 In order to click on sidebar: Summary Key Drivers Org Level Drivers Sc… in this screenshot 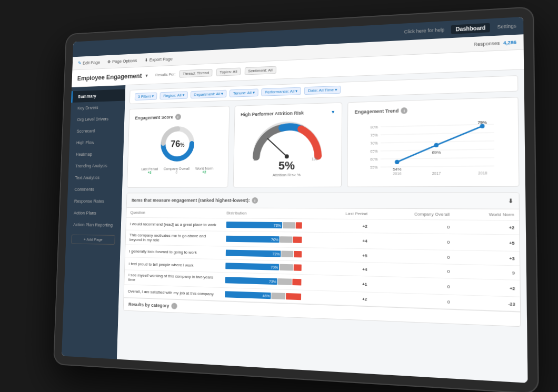, I will do `click(94, 222)`.